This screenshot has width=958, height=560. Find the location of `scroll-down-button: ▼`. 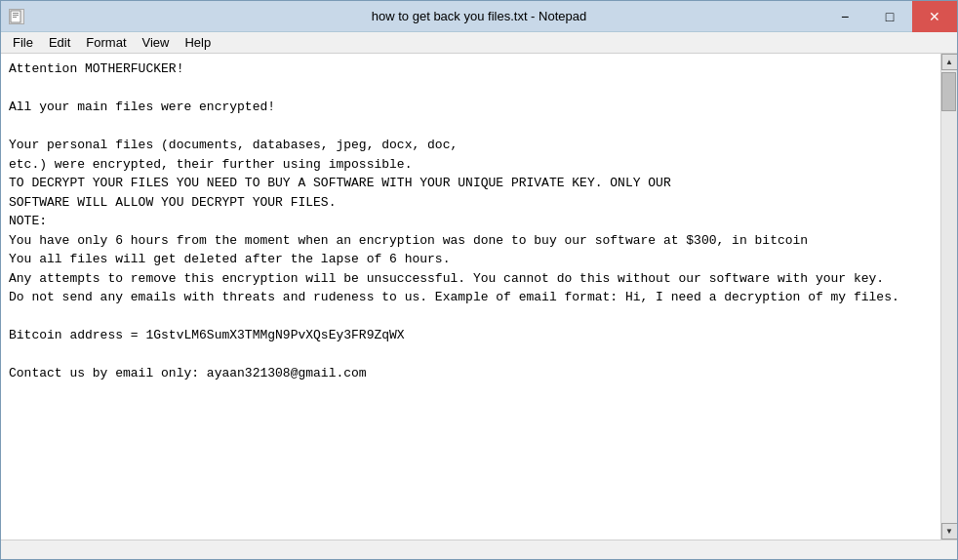

scroll-down-button: ▼ is located at coordinates (950, 531).